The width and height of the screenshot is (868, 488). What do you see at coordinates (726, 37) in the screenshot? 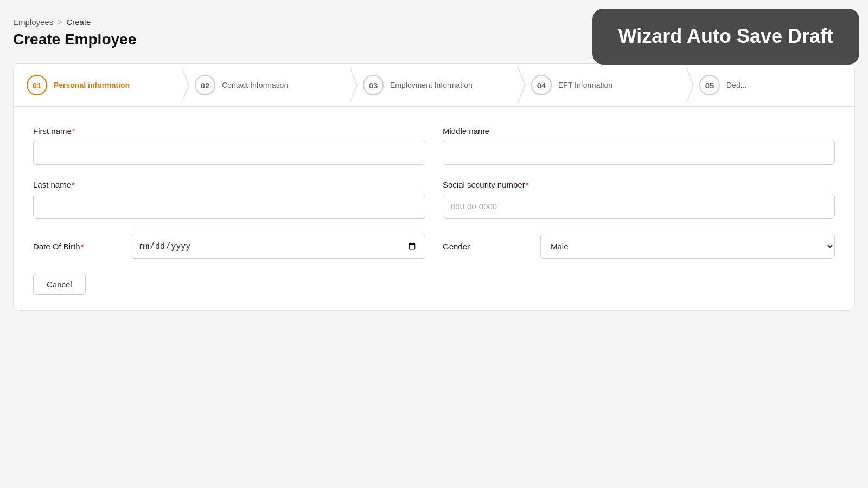
I see `tooltip-overlay: Wizard Auto Save Draft` at bounding box center [726, 37].